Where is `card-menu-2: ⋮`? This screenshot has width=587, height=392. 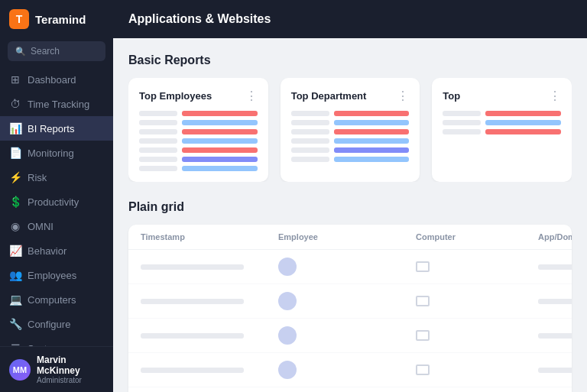
card-menu-2: ⋮ is located at coordinates (555, 96).